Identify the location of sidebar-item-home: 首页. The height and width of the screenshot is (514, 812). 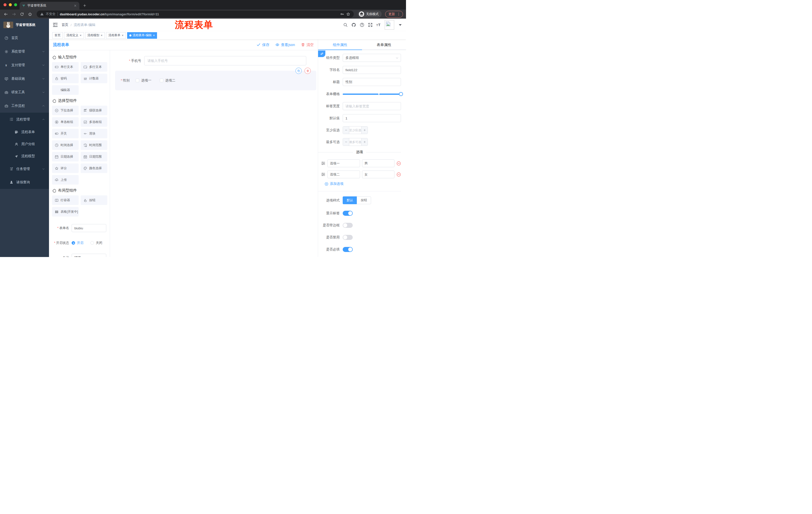
(24, 38).